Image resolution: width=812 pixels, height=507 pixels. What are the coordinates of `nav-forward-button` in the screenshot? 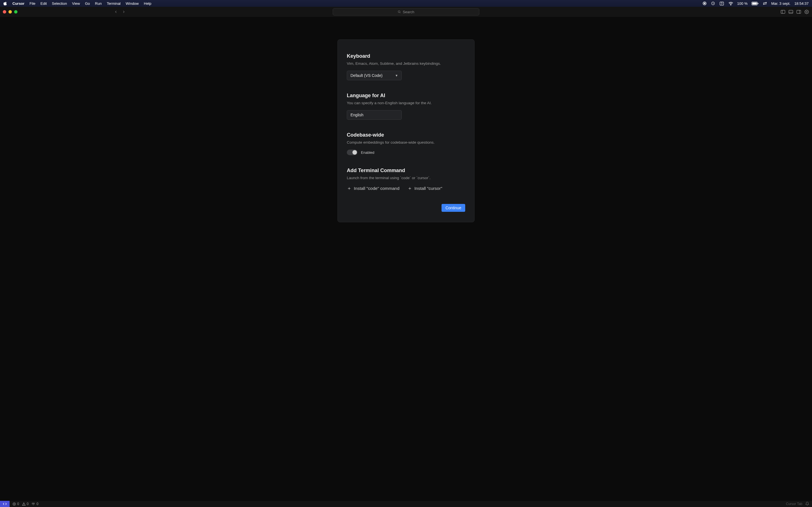 It's located at (124, 12).